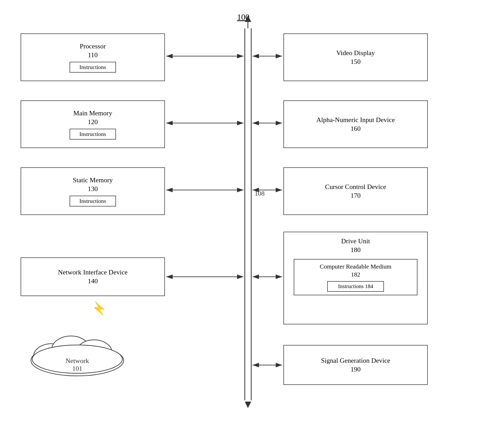  I want to click on svg-text: 108, so click(260, 194).